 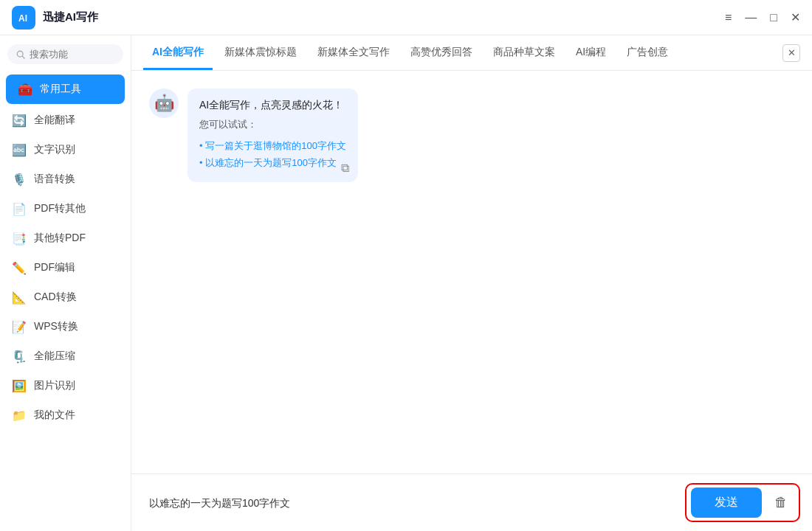 What do you see at coordinates (65, 268) in the screenshot?
I see `sidebar-item-pdf-edit: ✏️ PDF编辑` at bounding box center [65, 268].